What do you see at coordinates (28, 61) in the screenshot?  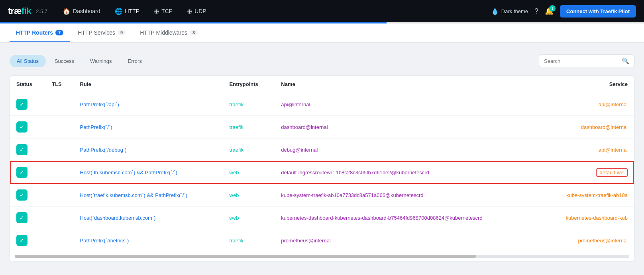 I see `filter-all-status: All Status` at bounding box center [28, 61].